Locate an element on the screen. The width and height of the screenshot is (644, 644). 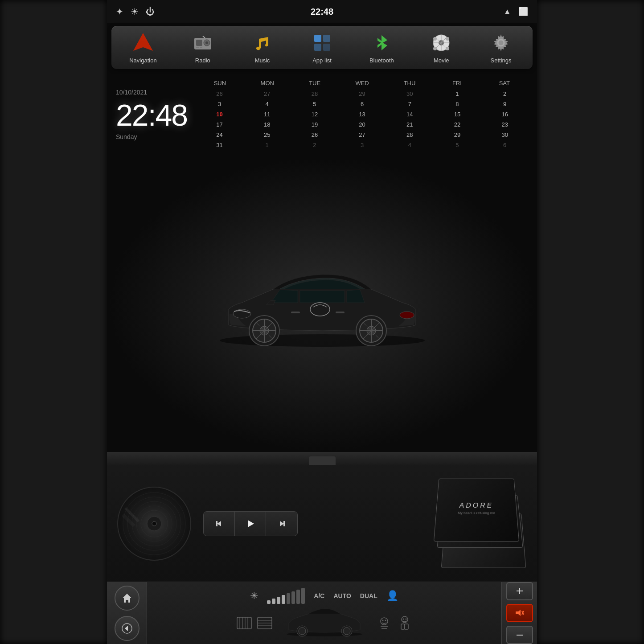
cal-cell-1-5: 8 is located at coordinates (457, 104).